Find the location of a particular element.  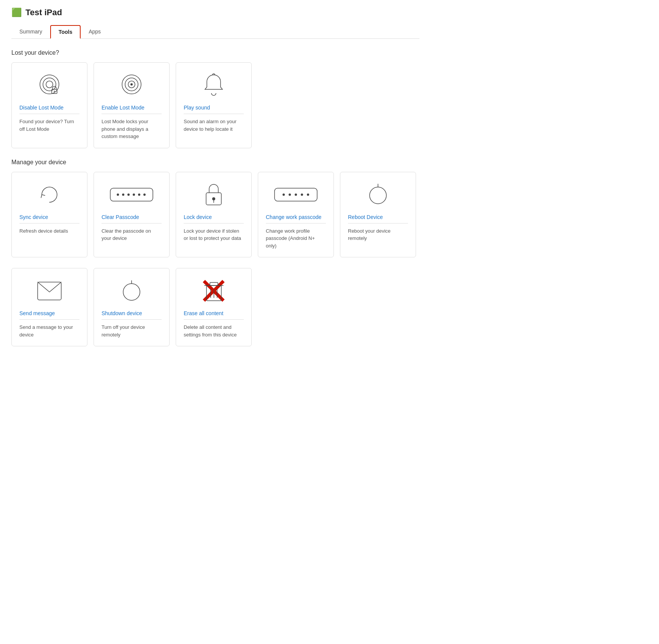

reboot-device-desc: Reboot your device remotely is located at coordinates (378, 235).